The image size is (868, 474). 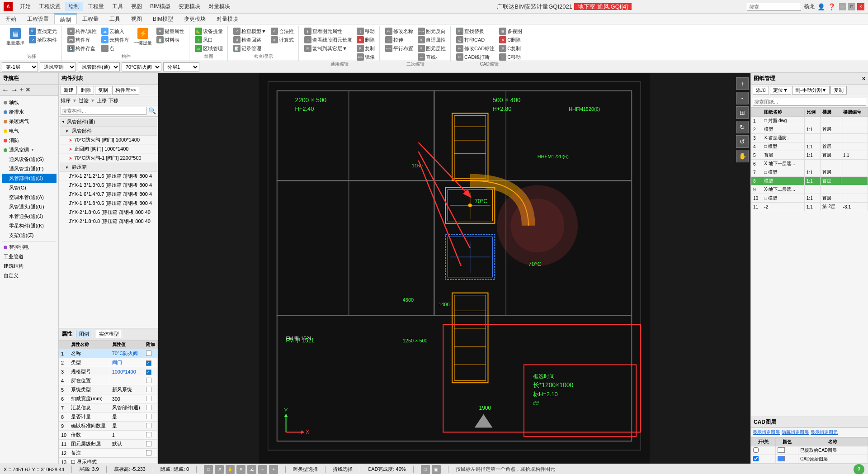 I want to click on find-element-button: 🔍 查找定元, so click(x=43, y=31).